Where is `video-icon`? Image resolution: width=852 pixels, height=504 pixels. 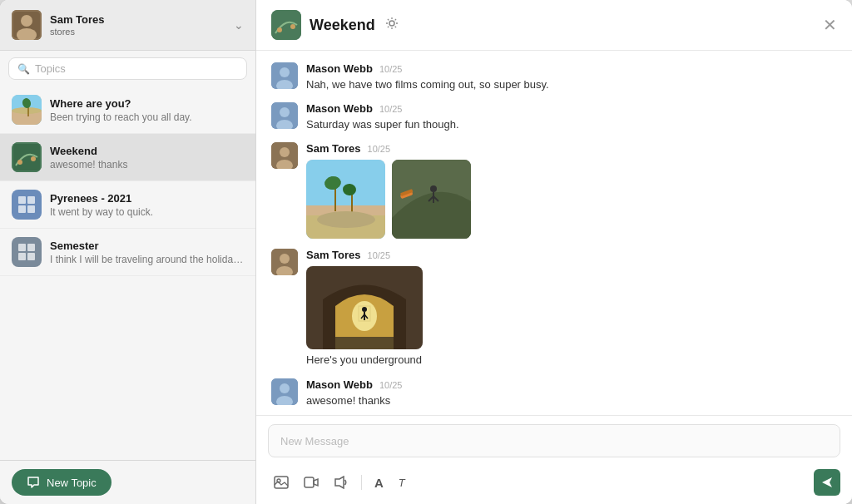
video-icon is located at coordinates (311, 482).